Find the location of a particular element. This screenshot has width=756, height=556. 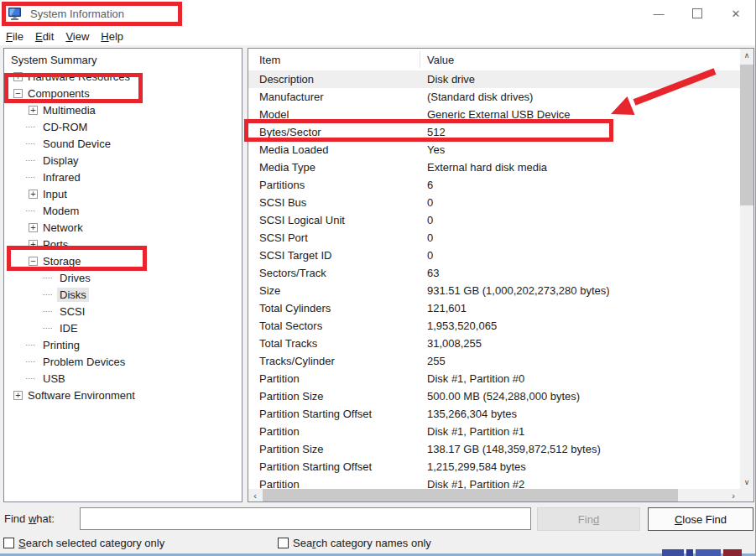

scrollbar-corner is located at coordinates (747, 495).